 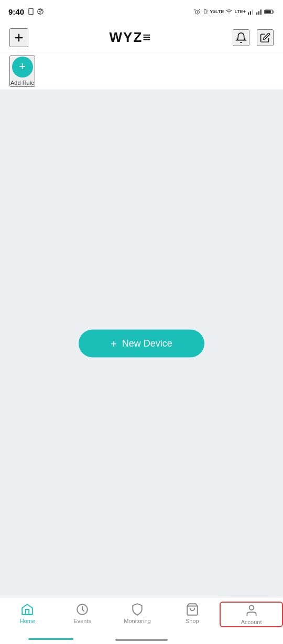 What do you see at coordinates (265, 38) in the screenshot?
I see `pencil-icon` at bounding box center [265, 38].